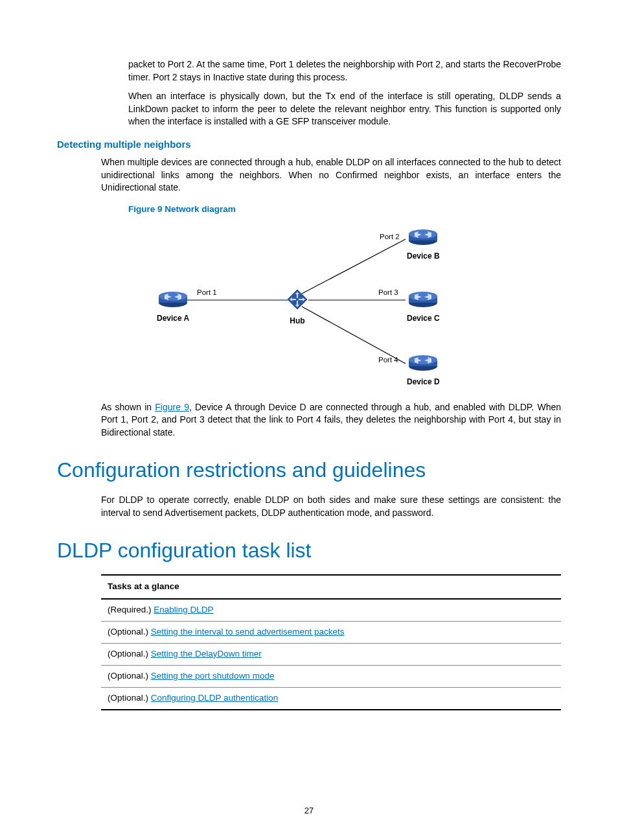 The height and width of the screenshot is (840, 618). What do you see at coordinates (331, 698) in the screenshot?
I see `table-row: (Optional.) Configuring DLDP authenticat…` at bounding box center [331, 698].